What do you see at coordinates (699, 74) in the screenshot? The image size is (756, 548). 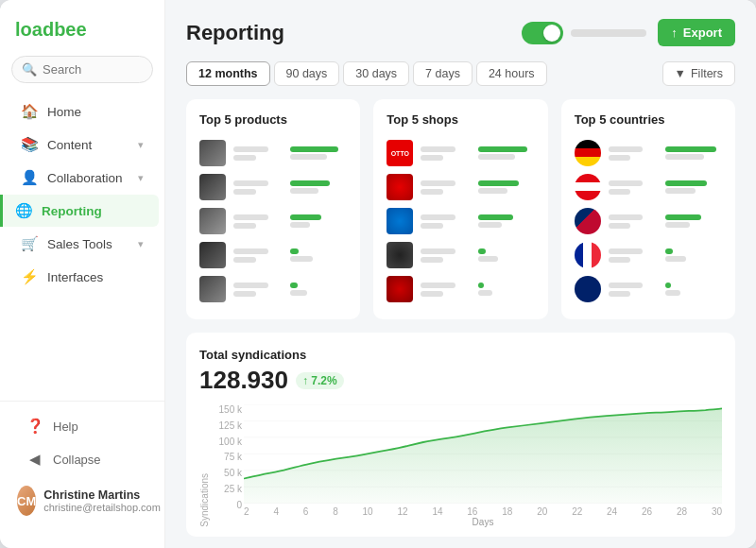 I see `filters-button: ▼ Filters` at bounding box center [699, 74].